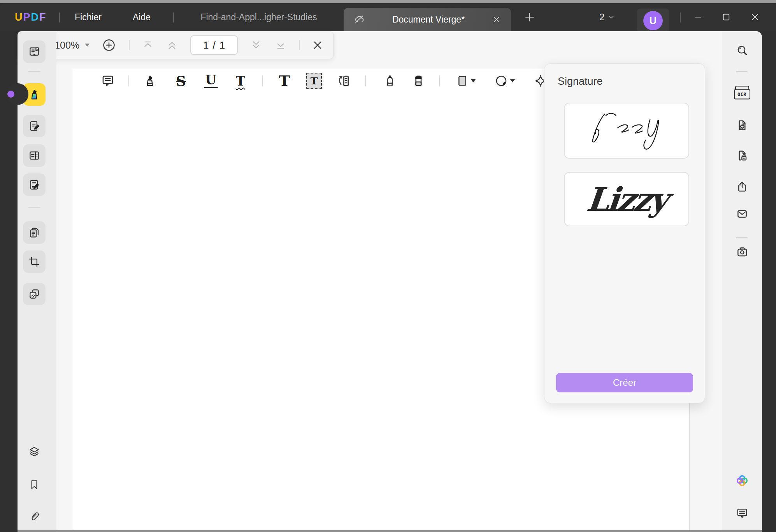 This screenshot has width=776, height=532. I want to click on sidebar-item-compare, so click(34, 294).